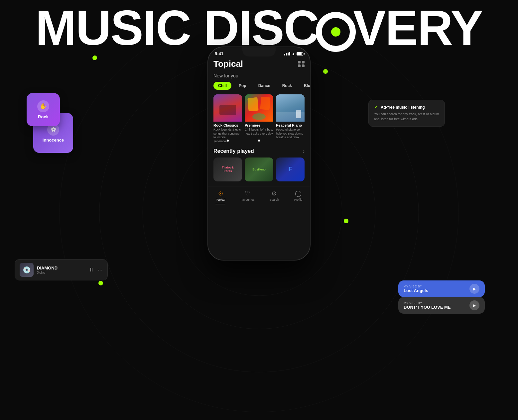  What do you see at coordinates (43, 106) in the screenshot?
I see `rock-icon: ✋` at bounding box center [43, 106].